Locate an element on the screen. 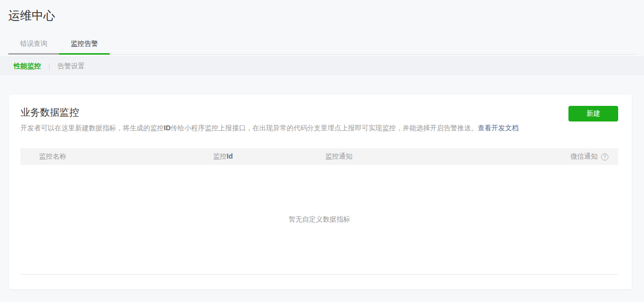  column-header-wechat-notify: 微信通知 ? is located at coordinates (594, 157).